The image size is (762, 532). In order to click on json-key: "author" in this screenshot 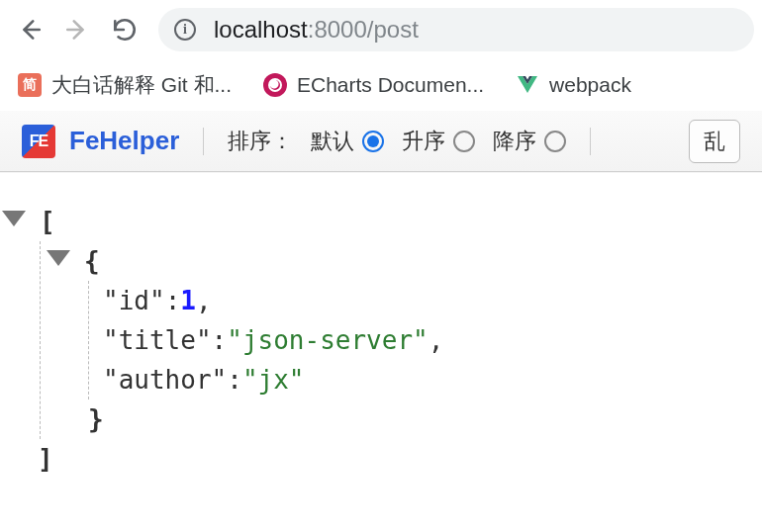, I will do `click(164, 380)`.